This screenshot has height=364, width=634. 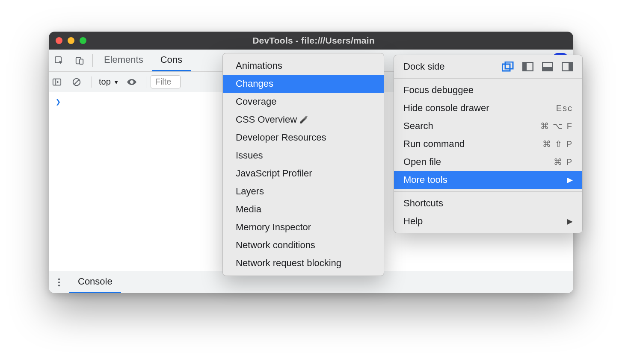 What do you see at coordinates (469, 126) in the screenshot?
I see `menu-item-label: Search` at bounding box center [469, 126].